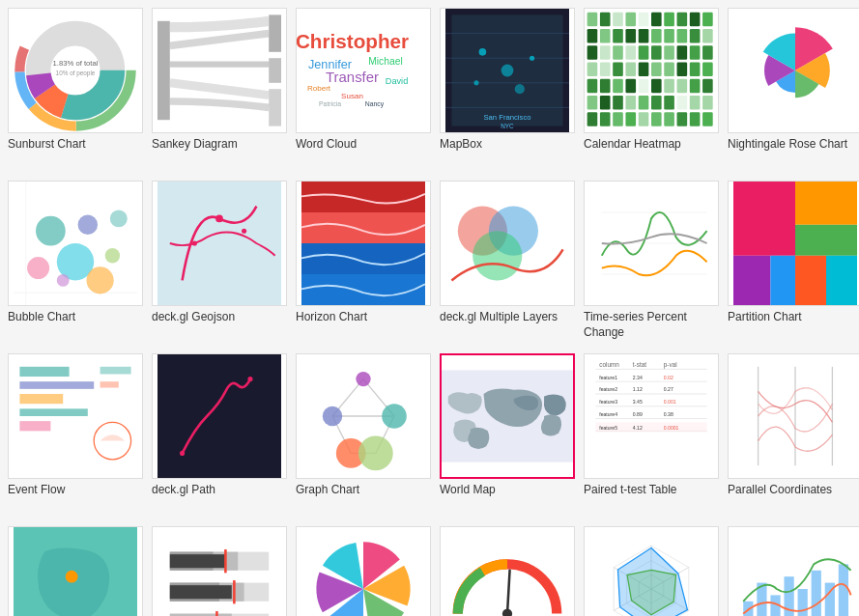 The width and height of the screenshot is (859, 616). Describe the element at coordinates (365, 93) in the screenshot. I see `chart-item-wordcloud: Christopher Jennifer Michael Transfer Ro…` at that location.